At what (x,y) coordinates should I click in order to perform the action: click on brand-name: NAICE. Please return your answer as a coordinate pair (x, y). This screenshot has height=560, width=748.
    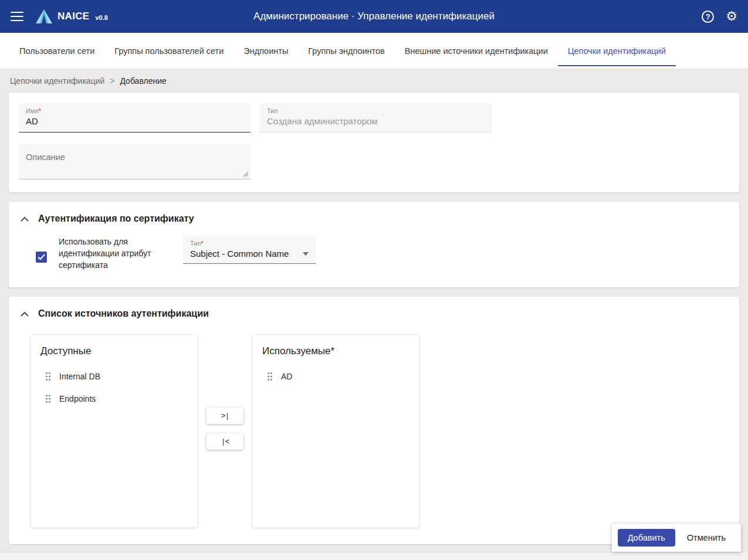
    Looking at the image, I should click on (73, 16).